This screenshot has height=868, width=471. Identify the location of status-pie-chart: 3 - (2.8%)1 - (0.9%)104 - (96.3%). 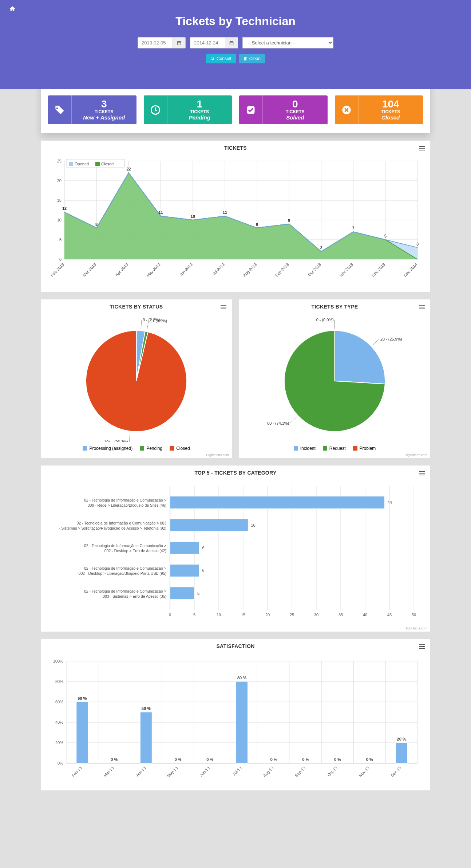
(136, 377).